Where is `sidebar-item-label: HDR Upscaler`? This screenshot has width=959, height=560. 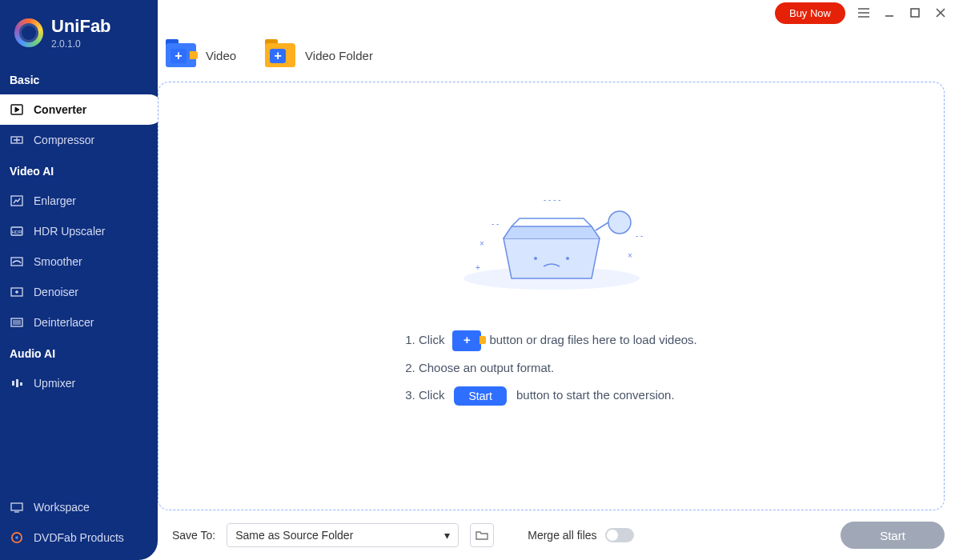 sidebar-item-label: HDR Upscaler is located at coordinates (69, 231).